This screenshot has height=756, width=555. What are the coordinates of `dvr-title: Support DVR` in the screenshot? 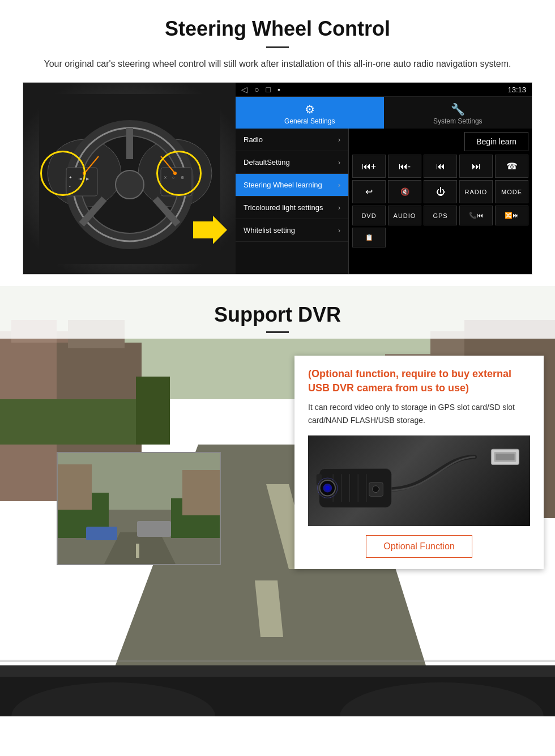 It's located at (278, 315).